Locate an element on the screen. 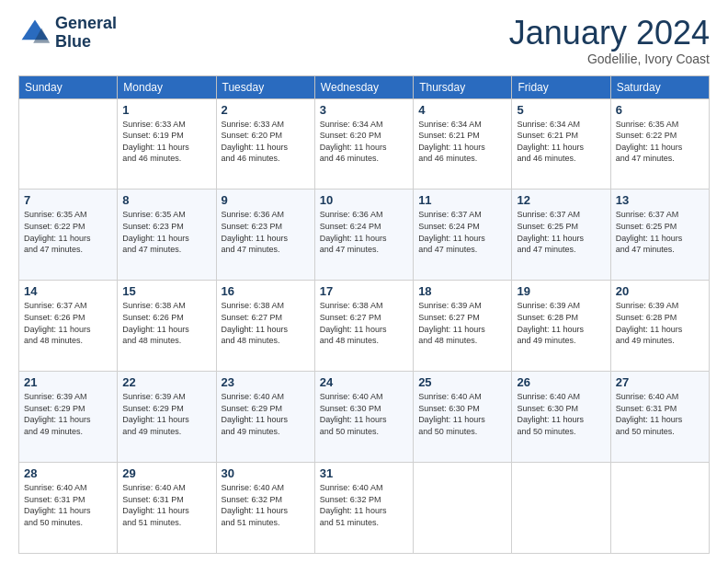 The height and width of the screenshot is (563, 728). day-number: 15 is located at coordinates (166, 291).